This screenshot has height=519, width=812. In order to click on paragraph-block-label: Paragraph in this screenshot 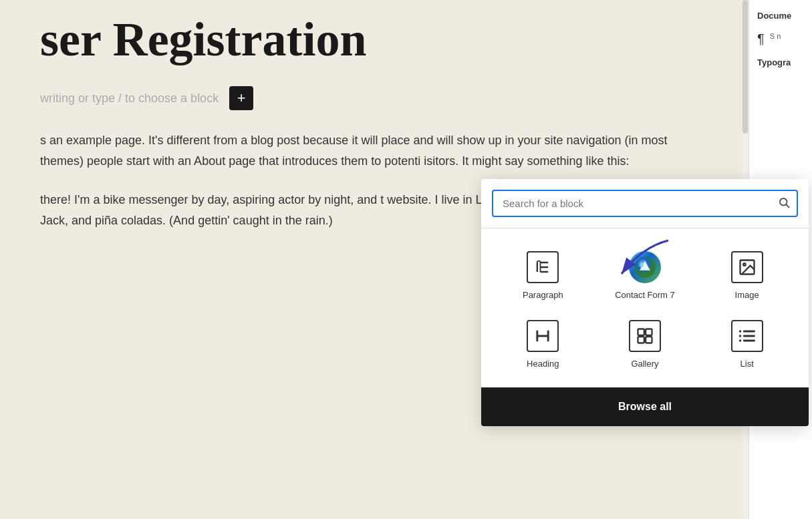, I will do `click(543, 295)`.